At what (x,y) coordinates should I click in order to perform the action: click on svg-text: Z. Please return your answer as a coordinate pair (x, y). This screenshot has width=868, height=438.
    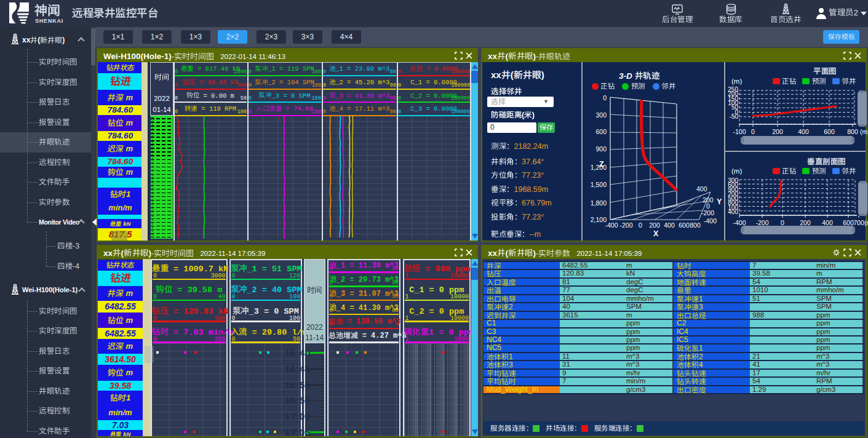
    Looking at the image, I should click on (602, 164).